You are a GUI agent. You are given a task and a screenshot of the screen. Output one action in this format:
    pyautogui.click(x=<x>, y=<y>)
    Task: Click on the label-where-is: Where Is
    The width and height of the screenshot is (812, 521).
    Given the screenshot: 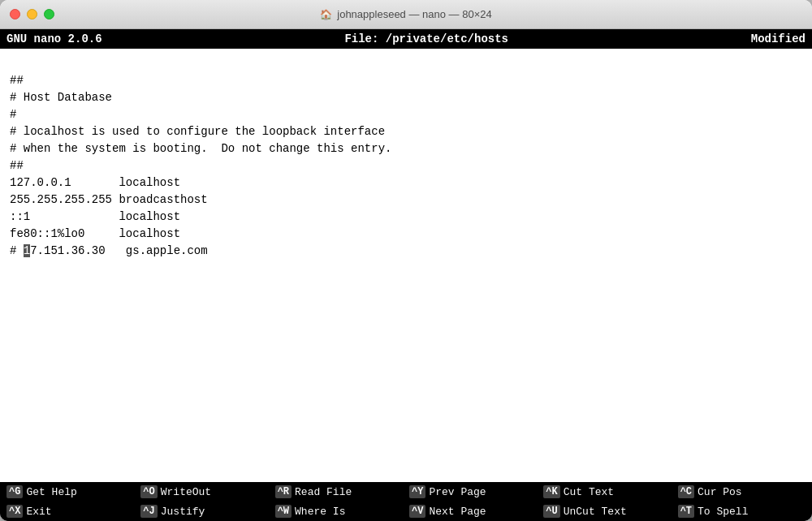 What is the action you would take?
    pyautogui.click(x=320, y=511)
    